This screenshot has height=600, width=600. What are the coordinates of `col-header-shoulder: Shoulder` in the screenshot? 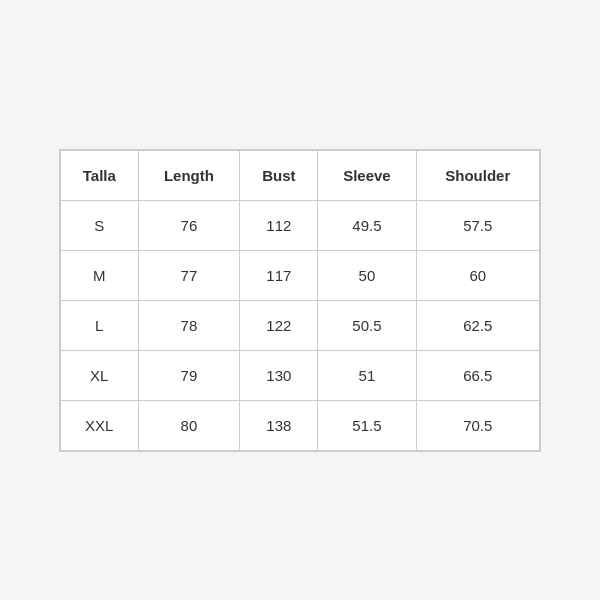 It's located at (478, 175).